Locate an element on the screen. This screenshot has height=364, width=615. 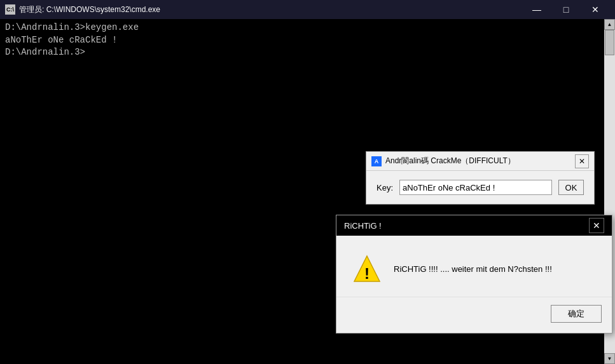
cmd-titlebar: C:\ 管理员: C:\WINDOWS\system32\cmd.exe — □… is located at coordinates (308, 10).